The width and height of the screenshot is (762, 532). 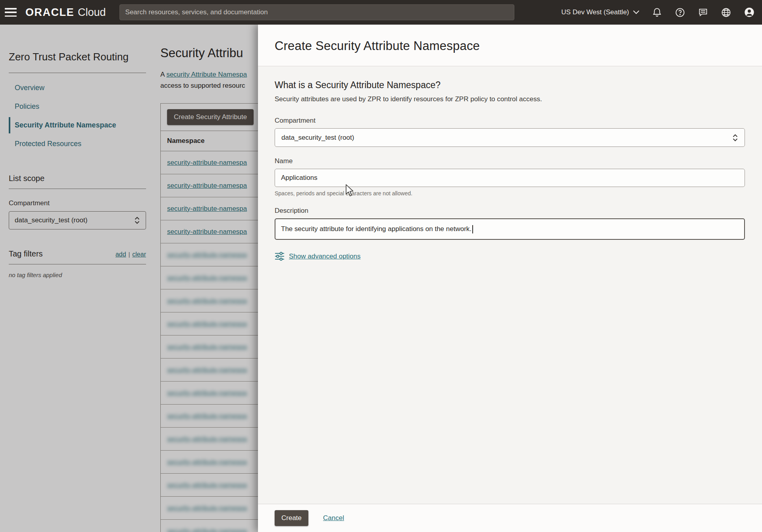 I want to click on description-field-label: Description, so click(x=510, y=211).